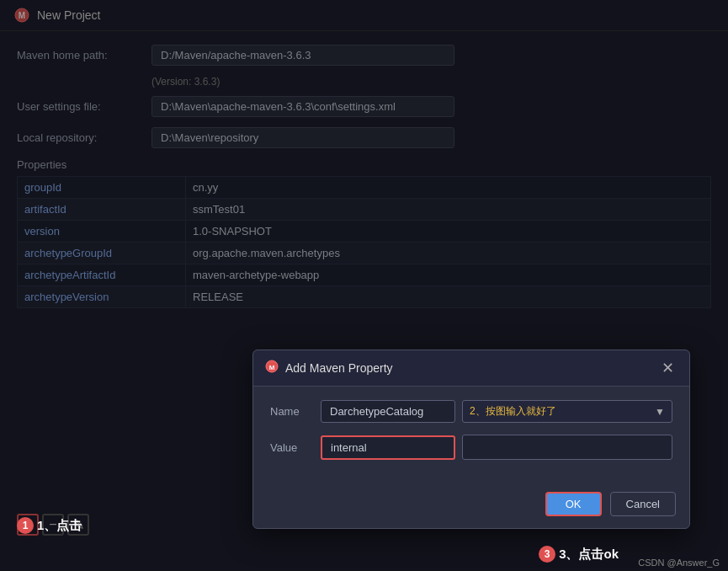 This screenshot has height=571, width=728. I want to click on step3-text: 3、点击ok, so click(589, 554).